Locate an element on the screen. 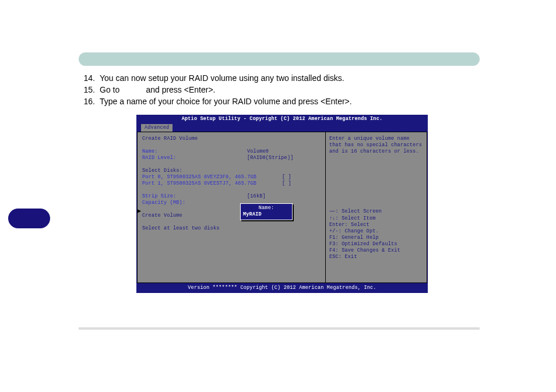 The width and height of the screenshot is (556, 392). create-raid-heading: Create RAID Volume is located at coordinates (195, 139).